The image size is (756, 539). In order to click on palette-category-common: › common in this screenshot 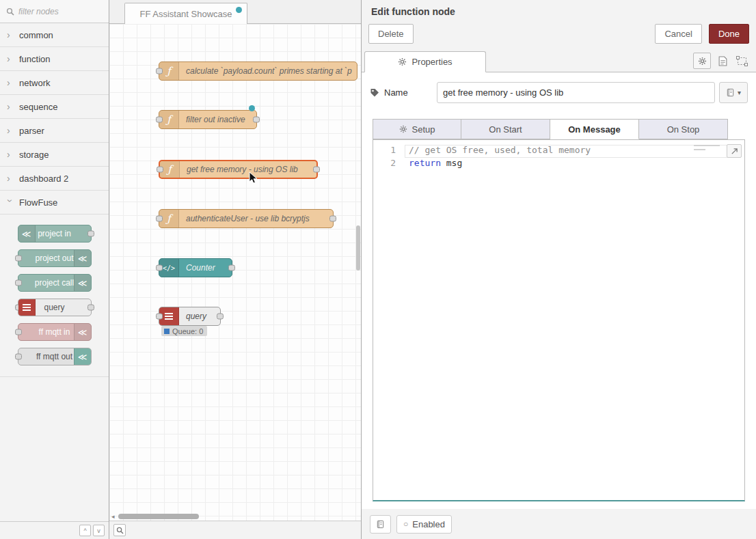, I will do `click(55, 36)`.